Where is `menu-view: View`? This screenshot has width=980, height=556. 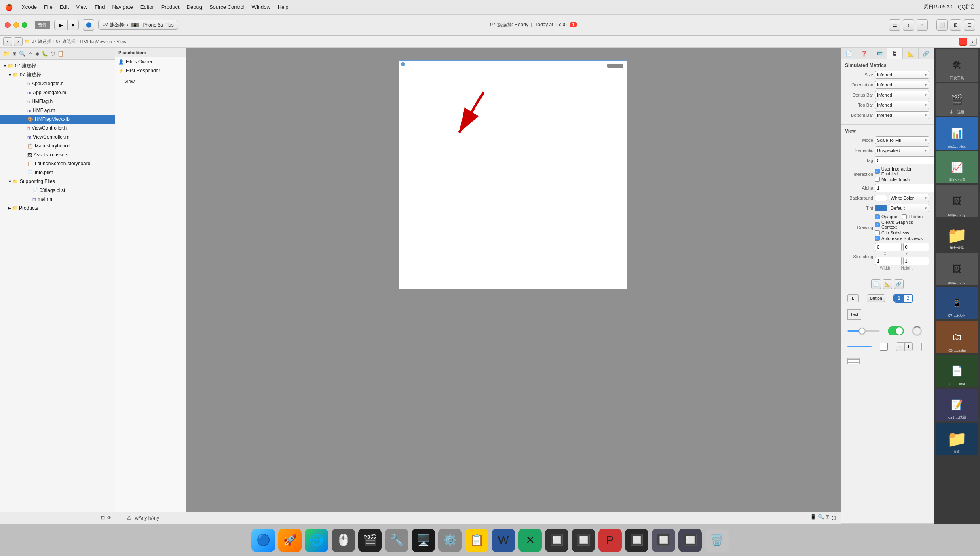
menu-view: View is located at coordinates (82, 7).